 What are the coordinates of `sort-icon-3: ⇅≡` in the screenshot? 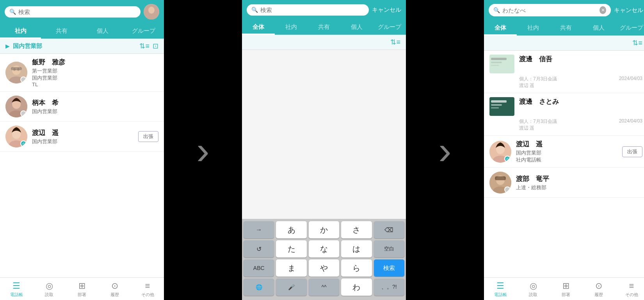 It's located at (637, 43).